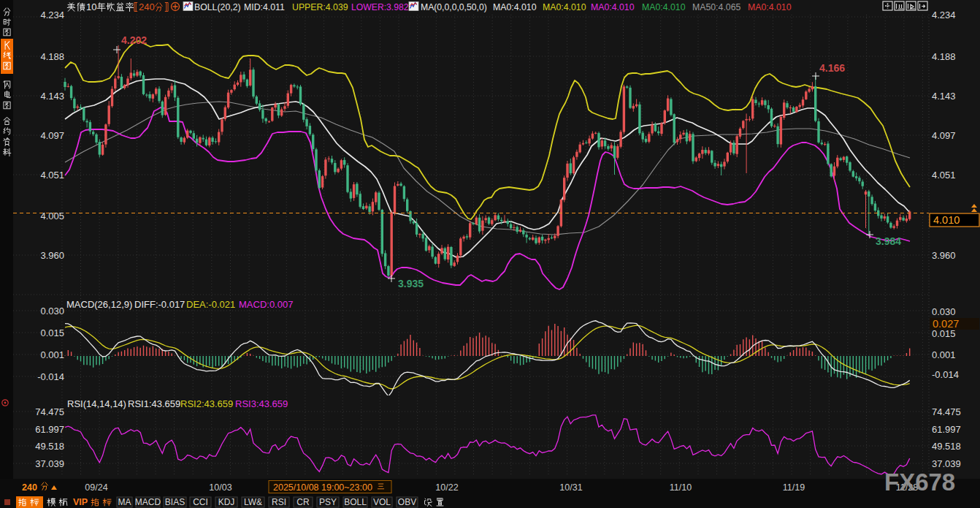 Image resolution: width=980 pixels, height=508 pixels. I want to click on svg-text: PSY, so click(328, 502).